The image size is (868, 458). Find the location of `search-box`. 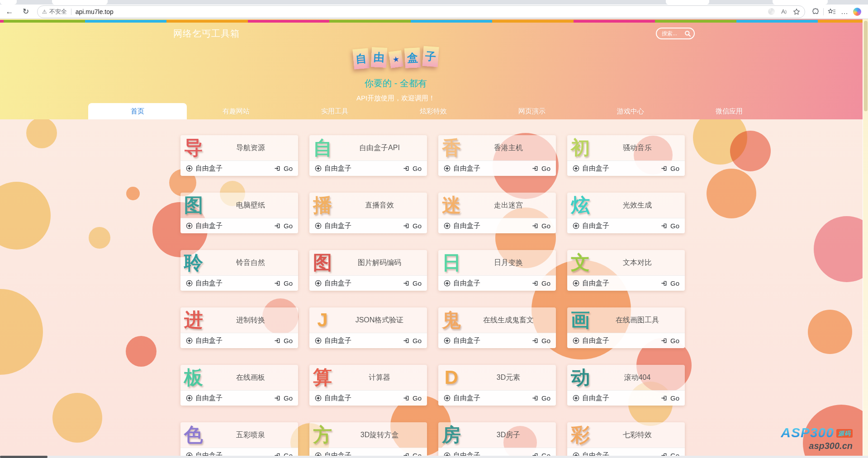

search-box is located at coordinates (675, 33).